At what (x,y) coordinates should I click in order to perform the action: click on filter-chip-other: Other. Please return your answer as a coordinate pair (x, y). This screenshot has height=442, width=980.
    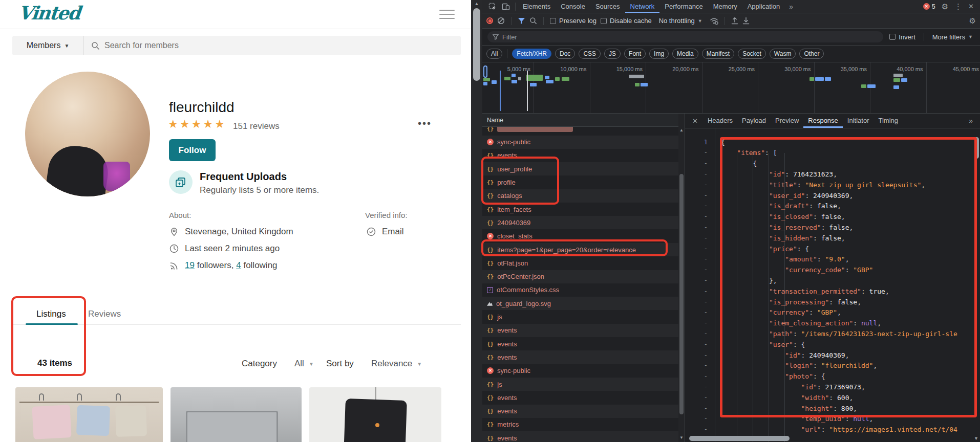
    Looking at the image, I should click on (812, 54).